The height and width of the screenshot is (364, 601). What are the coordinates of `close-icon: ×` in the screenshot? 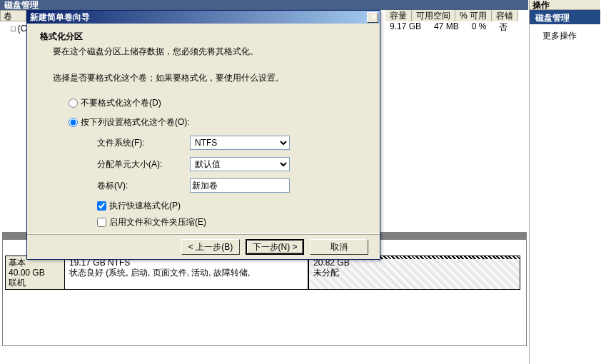 It's located at (373, 17).